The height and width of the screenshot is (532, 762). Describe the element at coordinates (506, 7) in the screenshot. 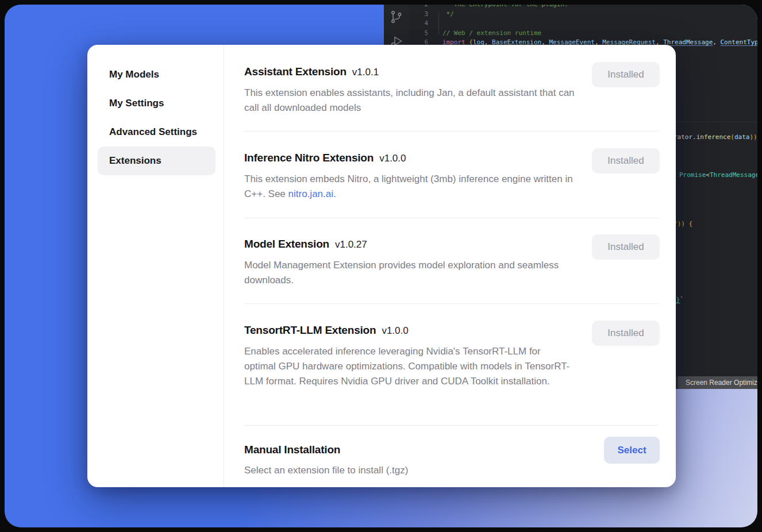

I see `code-text: * The entrypoint for the plugin.` at that location.